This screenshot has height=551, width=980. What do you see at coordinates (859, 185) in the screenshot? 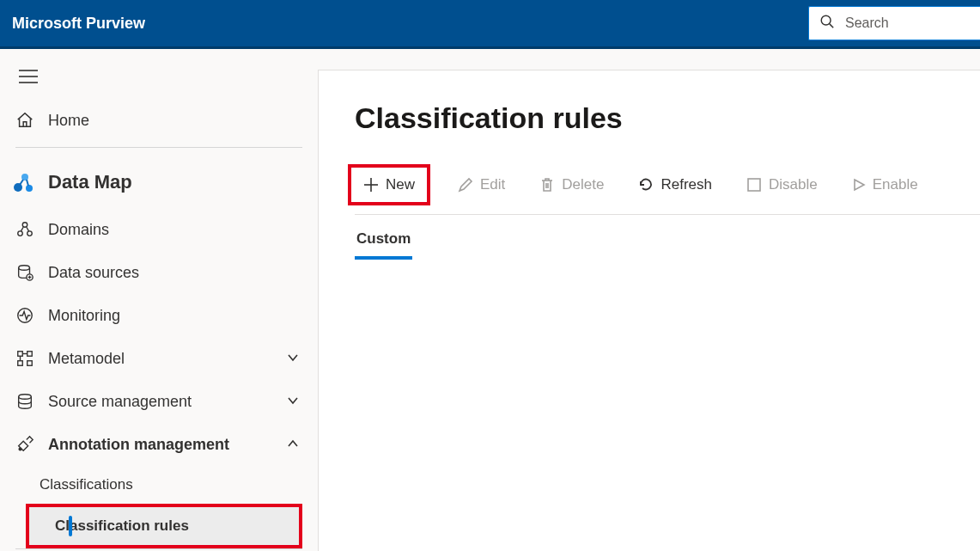
I see `play-icon` at bounding box center [859, 185].